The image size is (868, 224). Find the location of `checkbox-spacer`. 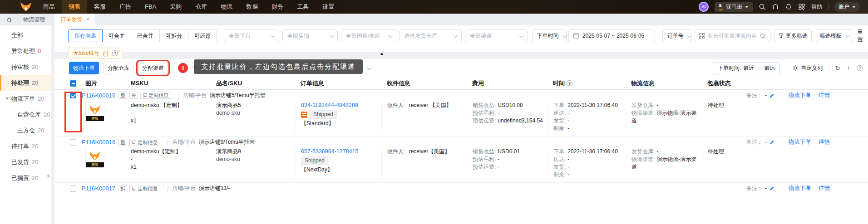

checkbox-spacer is located at coordinates (73, 163).